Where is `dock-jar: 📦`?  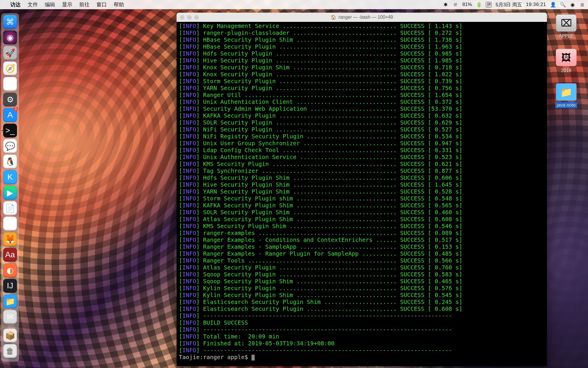
dock-jar: 📦 is located at coordinates (10, 336).